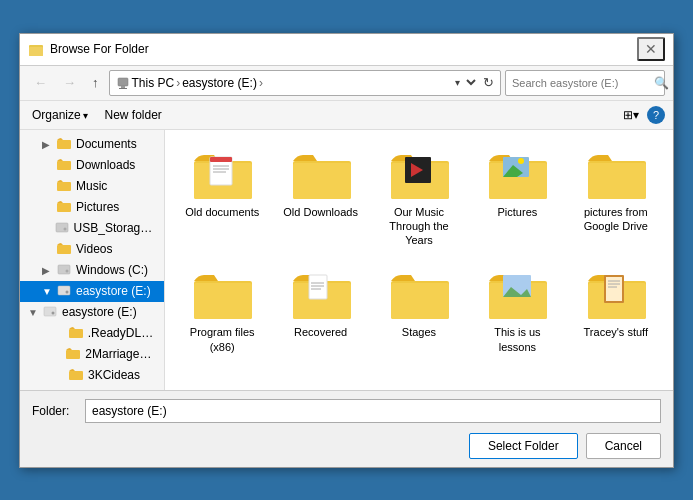 This screenshot has height=500, width=693. Describe the element at coordinates (320, 312) in the screenshot. I see `file-item-recovered: Recovered` at that location.